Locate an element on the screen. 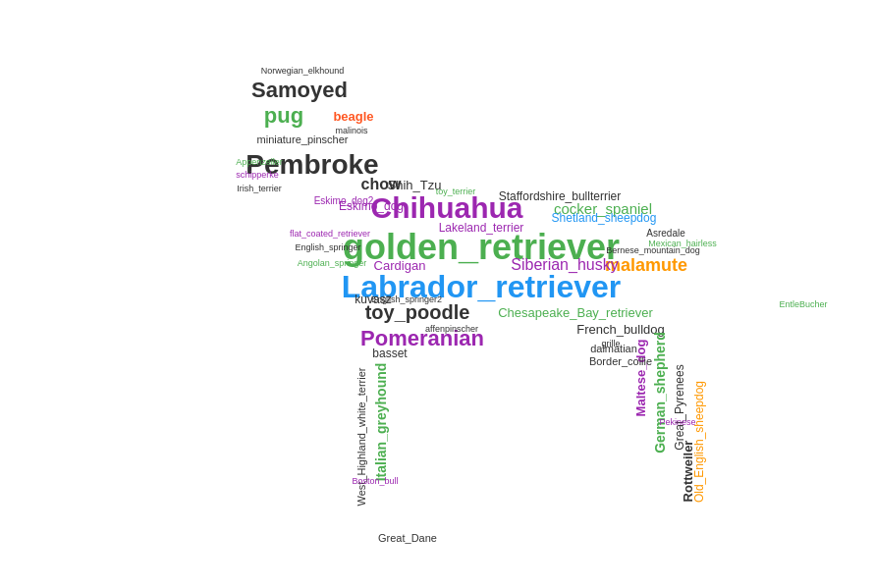 This screenshot has width=874, height=588. word-eskimo-dog2: Eskimo_dog2 is located at coordinates (344, 201).